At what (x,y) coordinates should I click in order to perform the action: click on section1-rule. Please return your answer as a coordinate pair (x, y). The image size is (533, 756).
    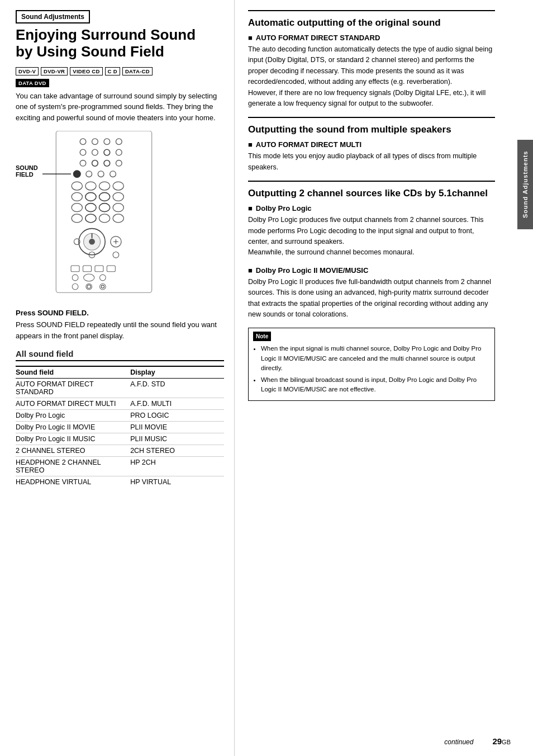
    Looking at the image, I should click on (372, 11).